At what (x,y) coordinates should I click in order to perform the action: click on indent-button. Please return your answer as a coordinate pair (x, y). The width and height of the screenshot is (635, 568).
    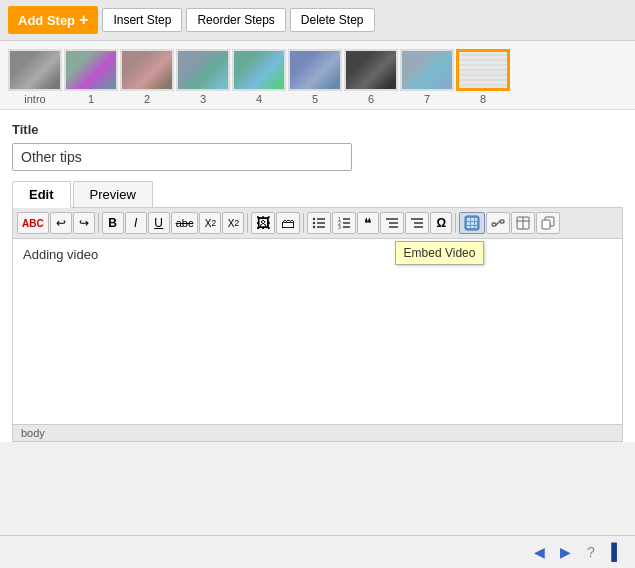
    Looking at the image, I should click on (417, 223).